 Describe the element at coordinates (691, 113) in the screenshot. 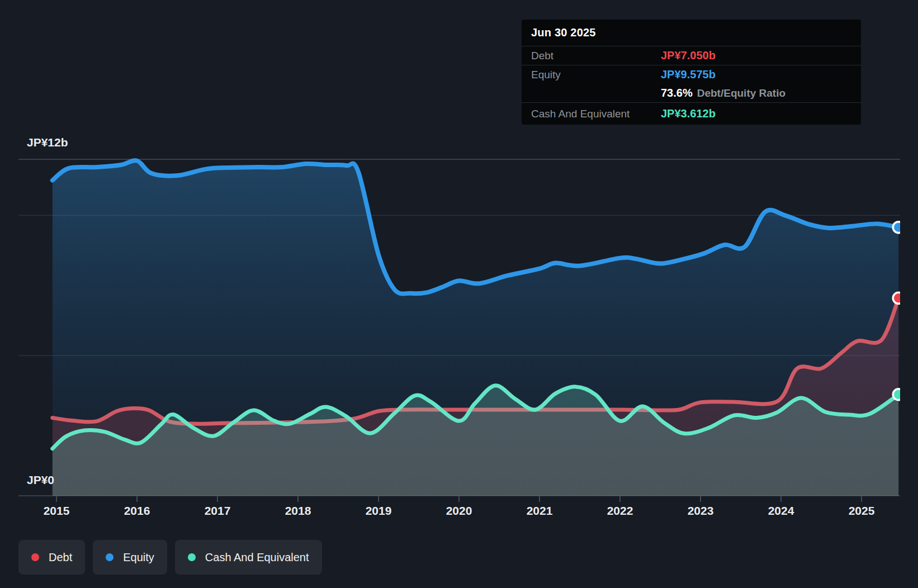

I see `tooltip-cash-row: Cash And Equivalent JP¥3.612b` at that location.